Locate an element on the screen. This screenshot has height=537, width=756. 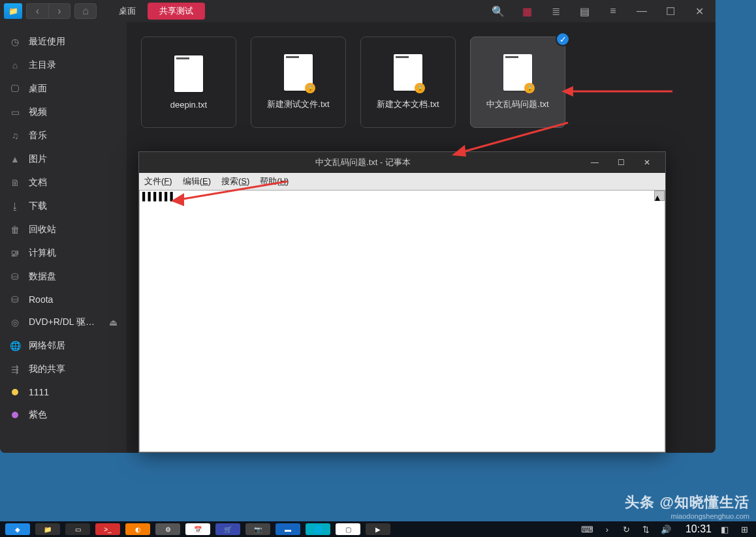
notepad-close-button: ✕ is located at coordinates (647, 162).